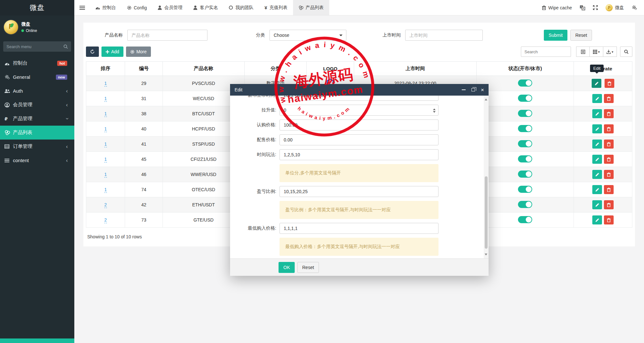 The image size is (644, 343). Describe the element at coordinates (595, 8) in the screenshot. I see `fullscreen-icon` at that location.